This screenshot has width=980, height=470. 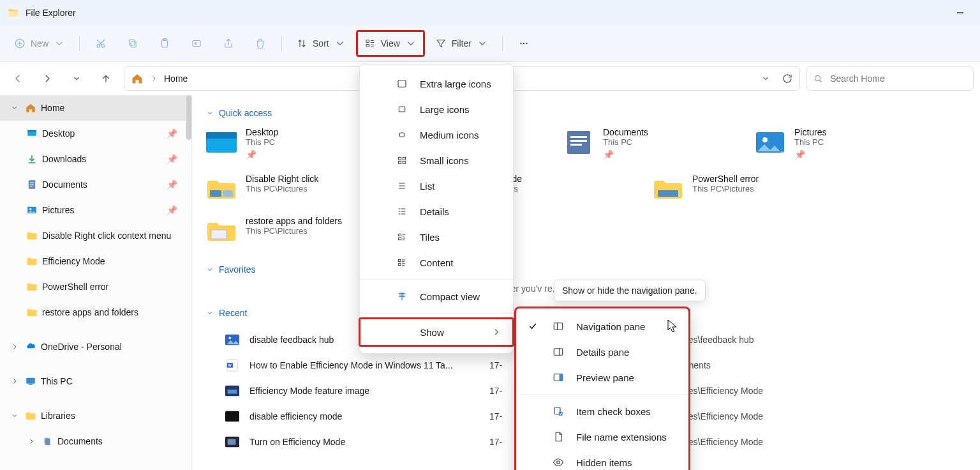 I want to click on sidebar-item-label: Disable Right click context menu, so click(x=107, y=236).